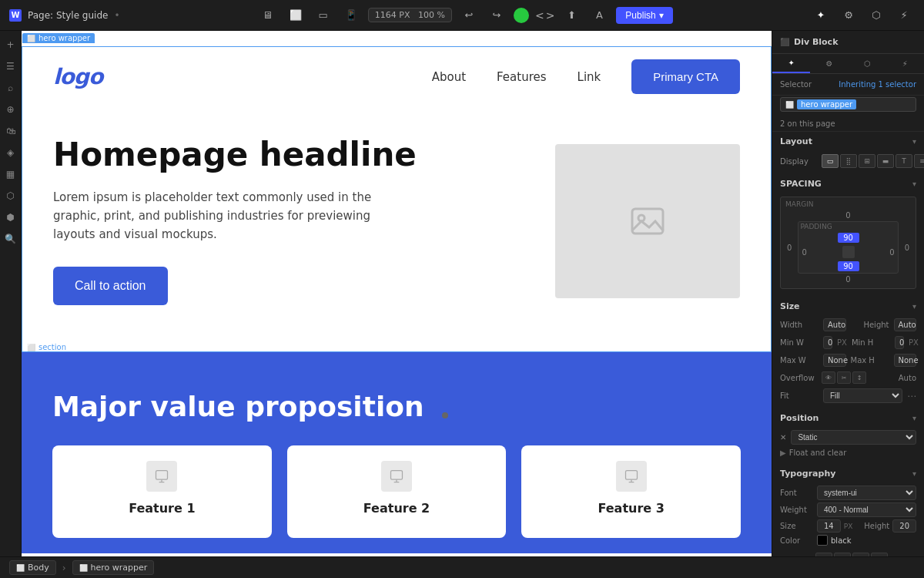  What do you see at coordinates (912, 396) in the screenshot?
I see `fit-more-icon: ⋯` at bounding box center [912, 396].